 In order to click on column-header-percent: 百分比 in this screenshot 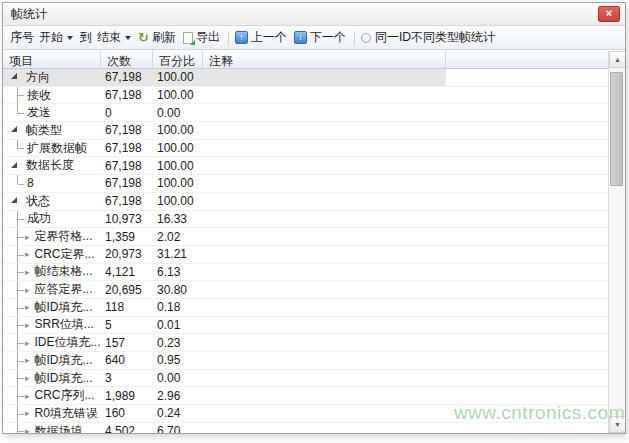, I will do `click(178, 60)`.